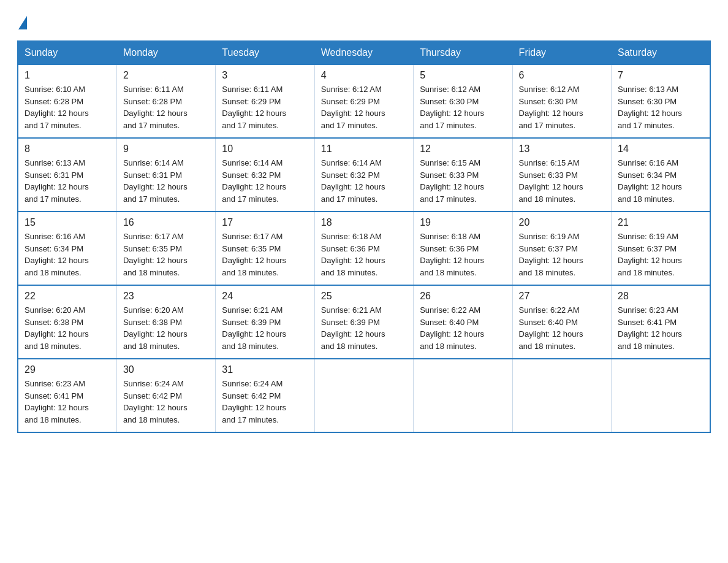 The image size is (728, 563). I want to click on day-number: 29, so click(67, 370).